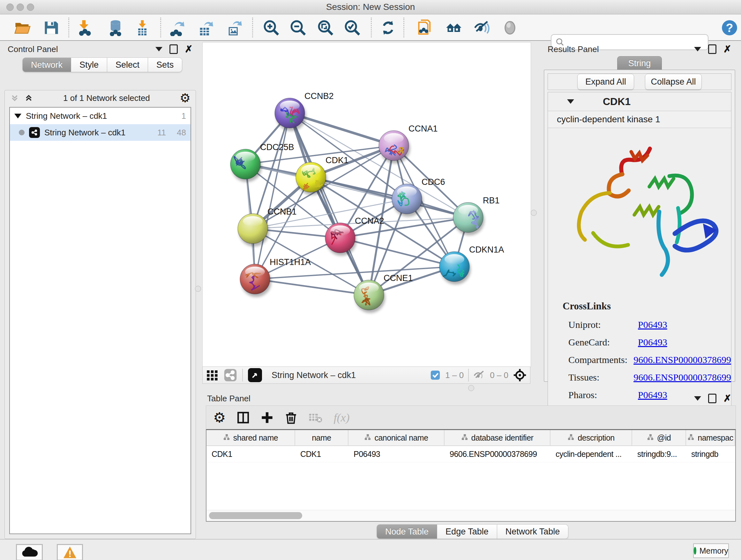  What do you see at coordinates (189, 49) in the screenshot?
I see `control-panel-close-icon: ✗` at bounding box center [189, 49].